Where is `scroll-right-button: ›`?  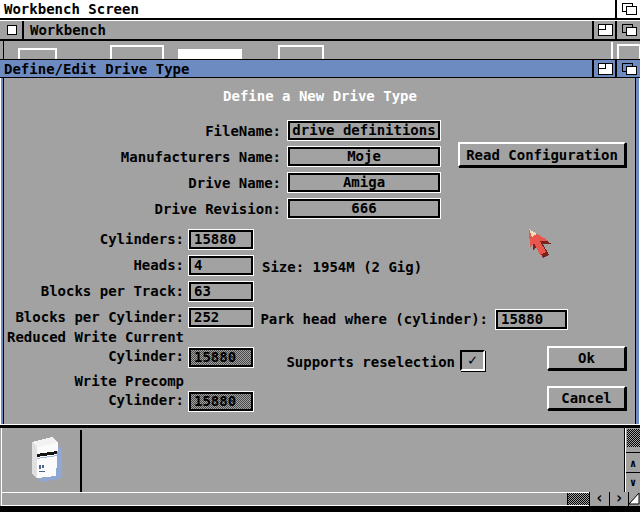 scroll-right-button: › is located at coordinates (619, 498).